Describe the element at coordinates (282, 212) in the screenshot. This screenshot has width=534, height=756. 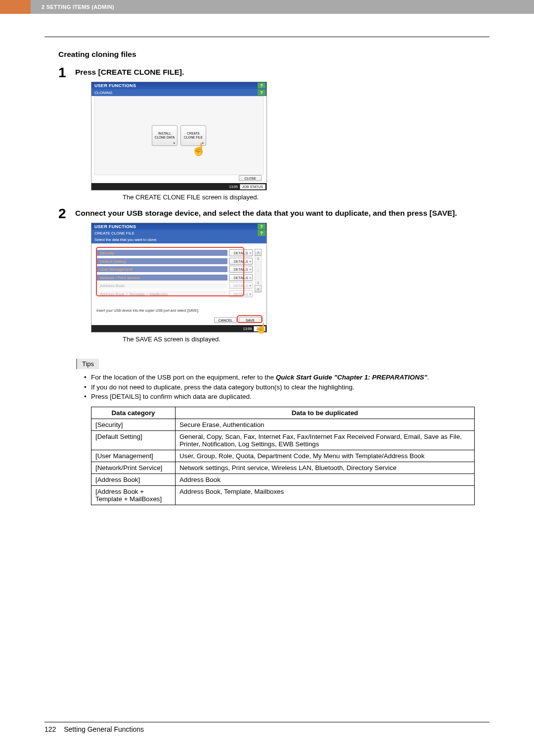
I see `step-2-text: Connect your USB storage device, and sel…` at that location.